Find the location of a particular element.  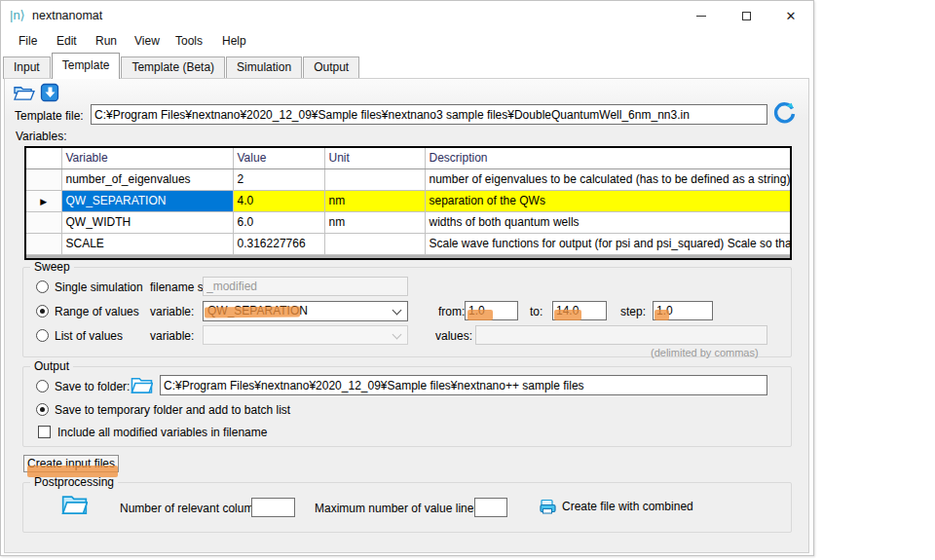

save-temp-radio is located at coordinates (43, 409).